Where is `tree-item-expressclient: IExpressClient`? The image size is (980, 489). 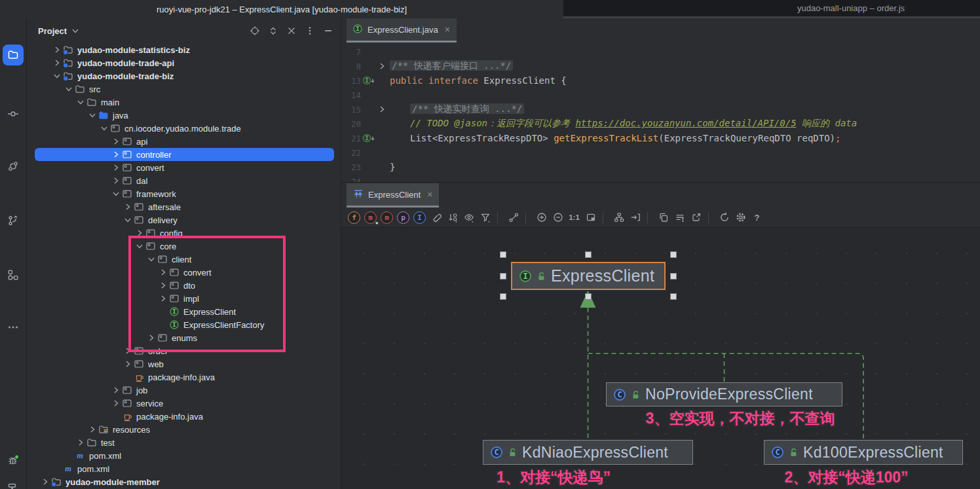
tree-item-expressclient: IExpressClient is located at coordinates (185, 312).